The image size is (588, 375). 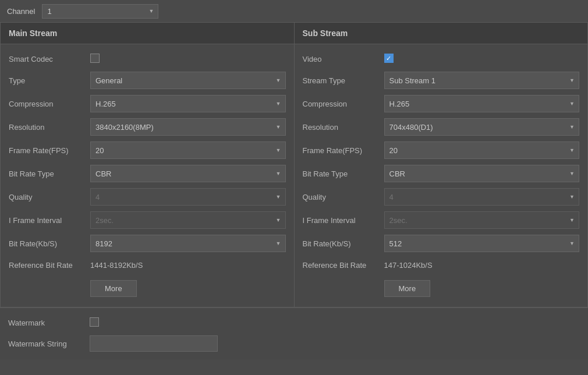 What do you see at coordinates (482, 243) in the screenshot?
I see `sub-bit-rate-select-wrapper: 512 256 1024` at bounding box center [482, 243].